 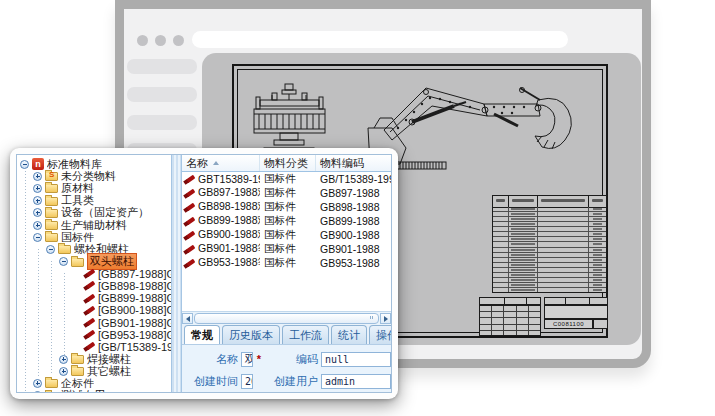 I want to click on horizontal-scrollbar, so click(x=286, y=318).